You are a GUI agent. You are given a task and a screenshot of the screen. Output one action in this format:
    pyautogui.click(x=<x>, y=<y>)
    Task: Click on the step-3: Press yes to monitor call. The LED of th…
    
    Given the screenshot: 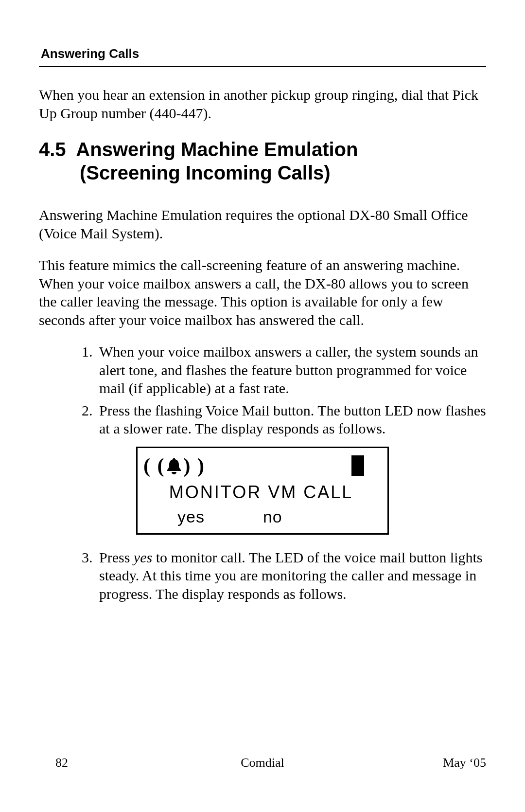 What is the action you would take?
    pyautogui.click(x=291, y=576)
    